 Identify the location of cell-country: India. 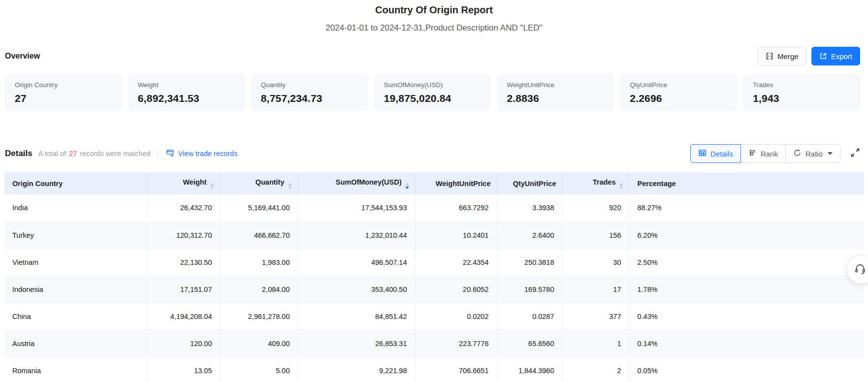
(76, 208).